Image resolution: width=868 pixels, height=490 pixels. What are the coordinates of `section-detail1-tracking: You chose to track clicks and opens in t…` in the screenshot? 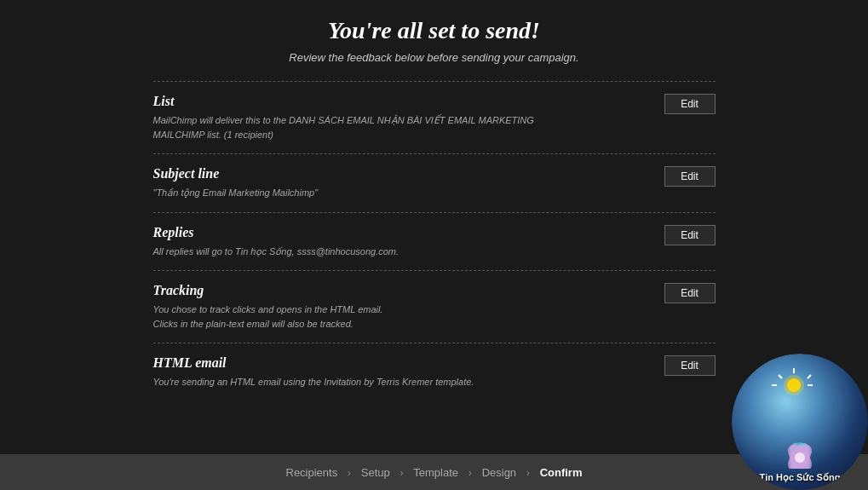 It's located at (400, 310).